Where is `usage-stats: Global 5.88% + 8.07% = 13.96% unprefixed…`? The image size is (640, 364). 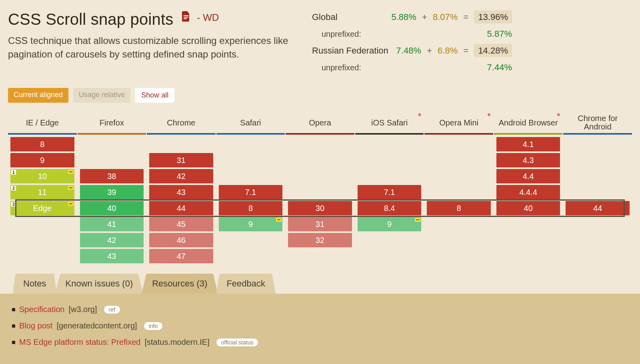 usage-stats: Global 5.88% + 8.07% = 13.96% unprefixed… is located at coordinates (412, 42).